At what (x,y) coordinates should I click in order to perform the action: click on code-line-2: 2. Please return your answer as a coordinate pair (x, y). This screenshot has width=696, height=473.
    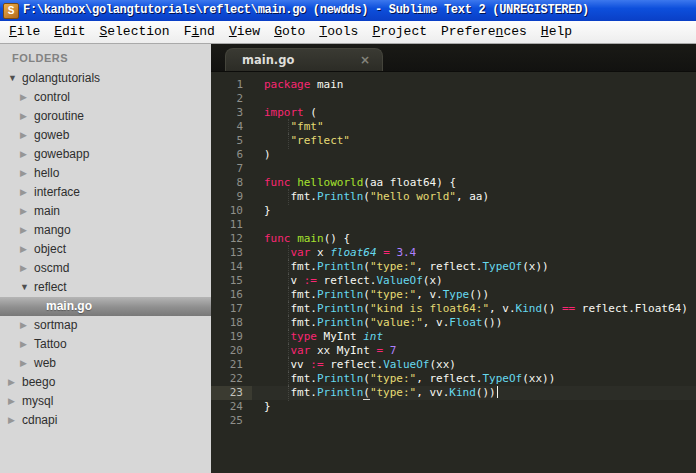
    Looking at the image, I should click on (454, 99).